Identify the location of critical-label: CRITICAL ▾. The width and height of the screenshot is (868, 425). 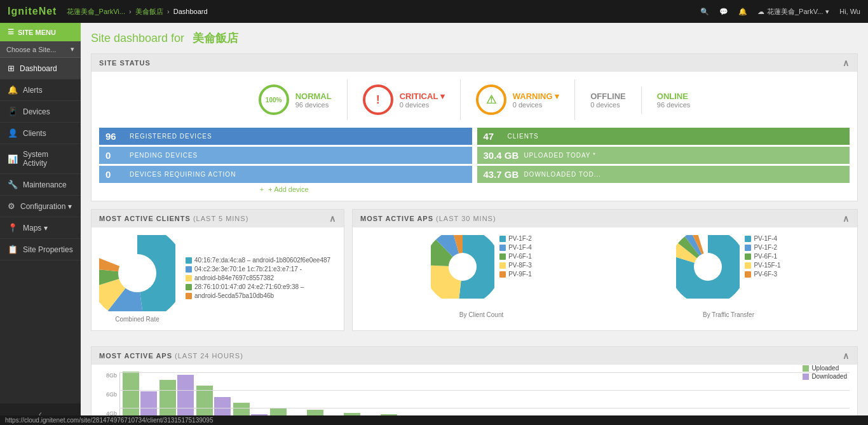
(422, 97).